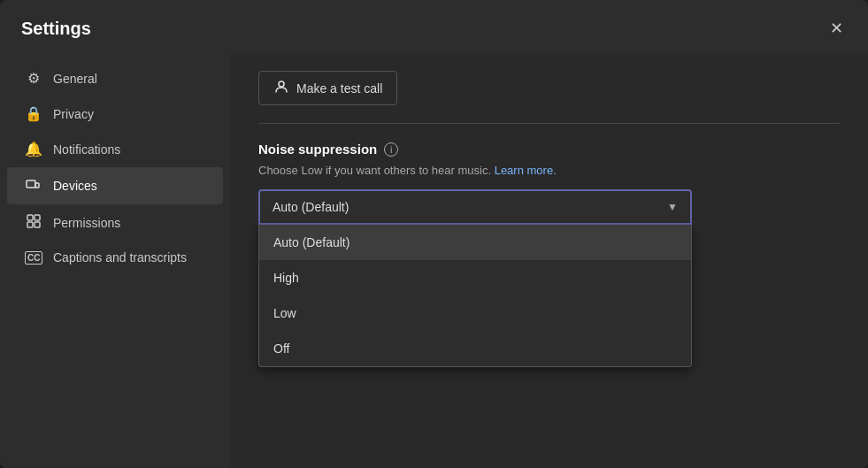 The width and height of the screenshot is (868, 468). What do you see at coordinates (75, 186) in the screenshot?
I see `sidebar-item-label: Devices` at bounding box center [75, 186].